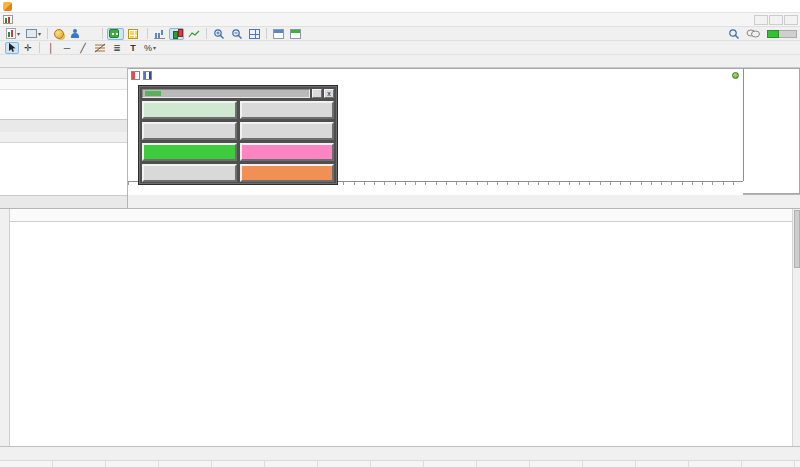 The width and height of the screenshot is (800, 467). Describe the element at coordinates (59, 34) in the screenshot. I see `deposit-button` at that location.